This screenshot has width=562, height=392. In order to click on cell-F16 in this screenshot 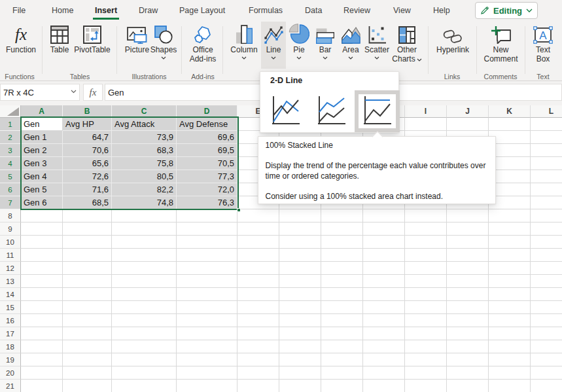, I will do `click(300, 321)`.